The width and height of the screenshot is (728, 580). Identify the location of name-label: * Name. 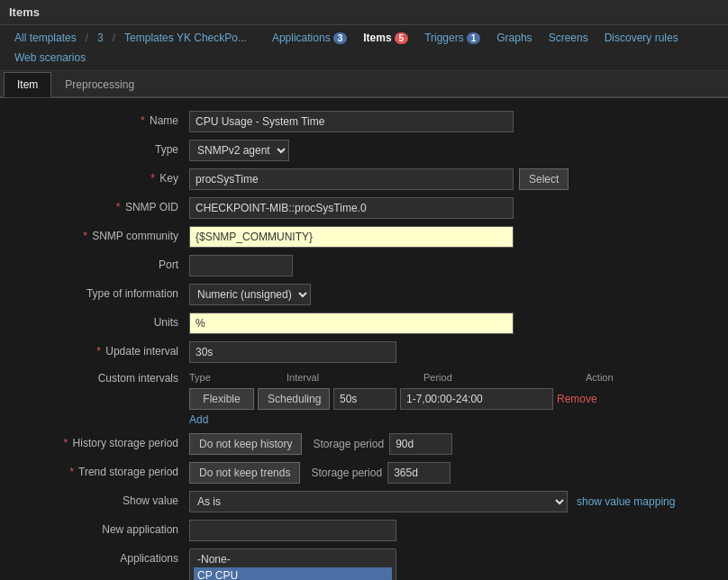
(99, 119).